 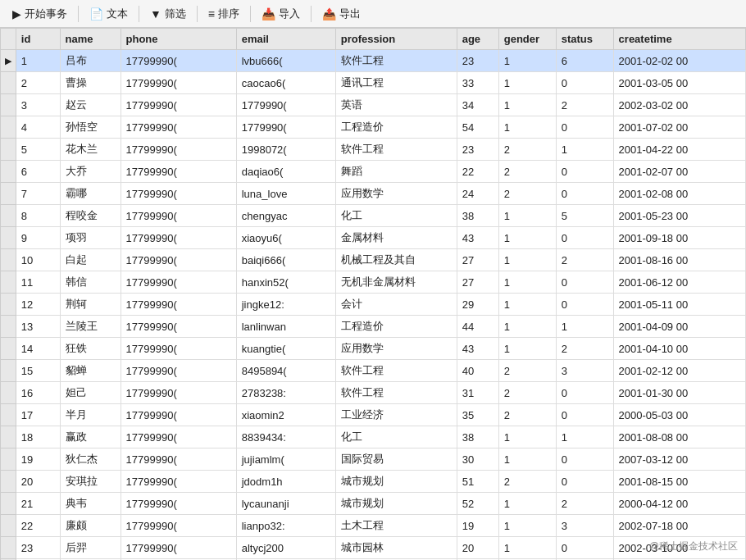 I want to click on table-row: 2曹操17799990(caocao6(通讯工程33102001-03-05 0…, so click(x=374, y=84).